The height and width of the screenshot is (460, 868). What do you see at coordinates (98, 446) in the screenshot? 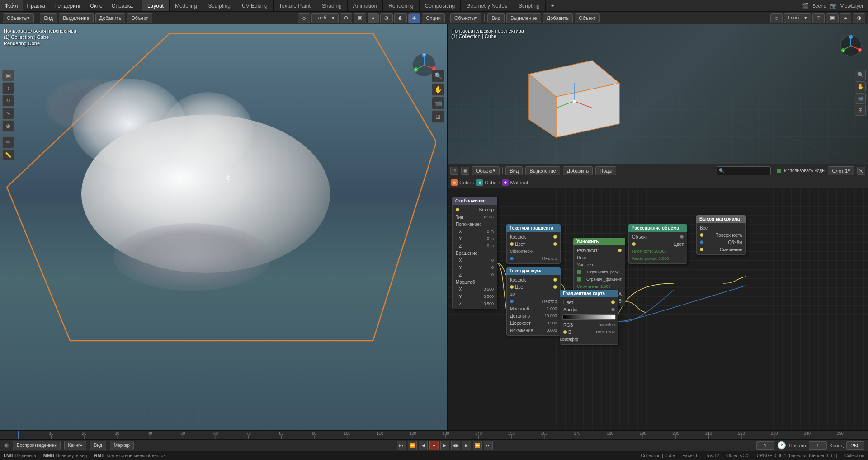
I see `timeline-view-btn: Вид` at bounding box center [98, 446].